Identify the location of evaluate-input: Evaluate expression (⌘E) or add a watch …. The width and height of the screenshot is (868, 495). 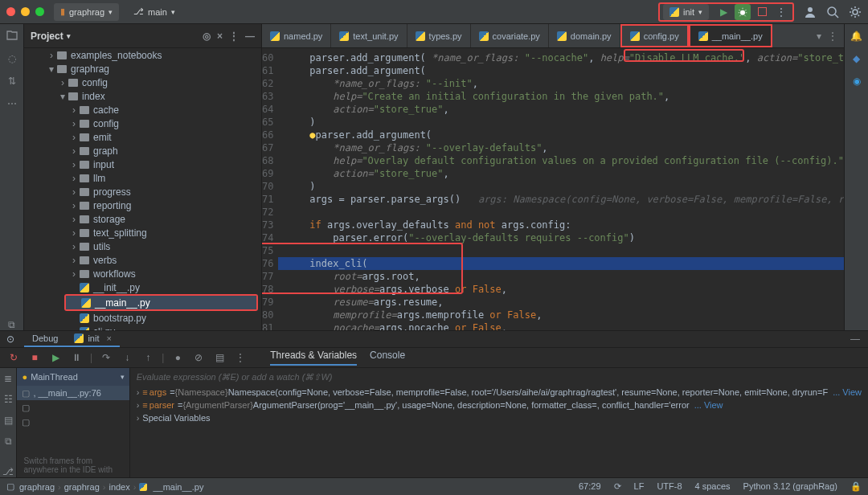
(499, 377).